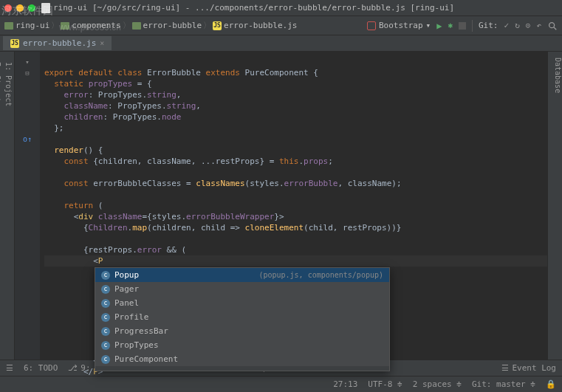 The width and height of the screenshot is (562, 392). I want to click on tool-window-button: ☰, so click(10, 368).